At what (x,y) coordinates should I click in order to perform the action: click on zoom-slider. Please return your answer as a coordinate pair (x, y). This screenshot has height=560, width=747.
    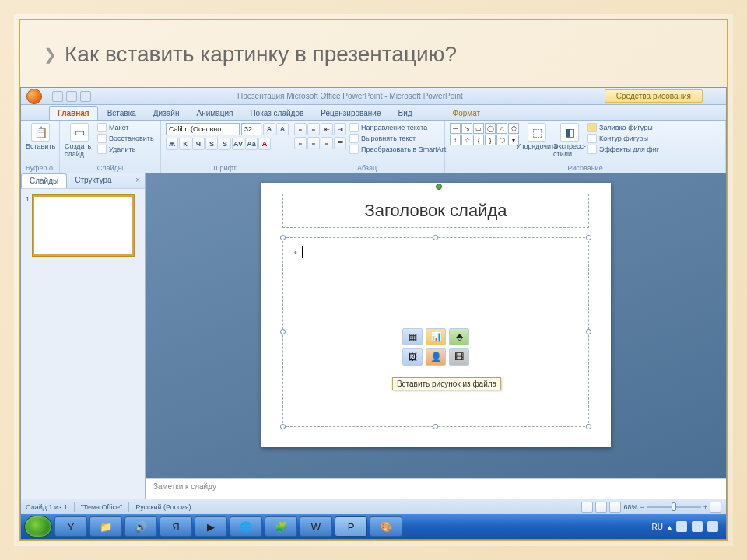
    Looking at the image, I should click on (674, 507).